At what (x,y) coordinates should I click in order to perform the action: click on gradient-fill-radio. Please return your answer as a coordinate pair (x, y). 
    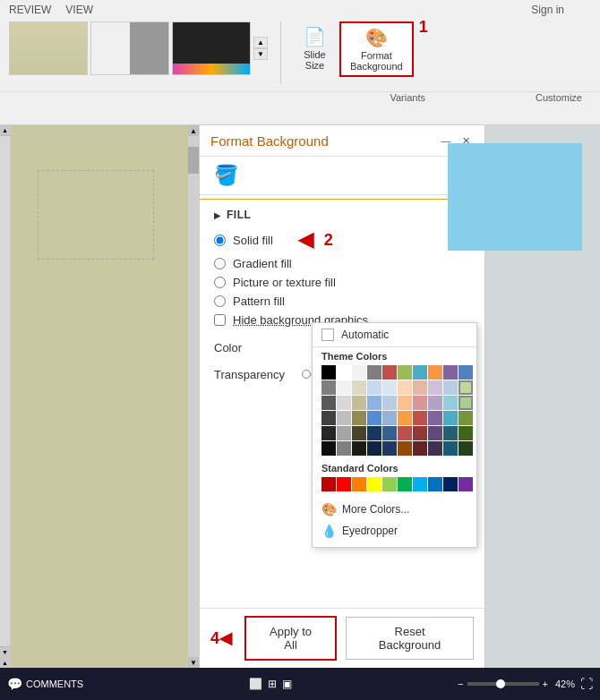
    Looking at the image, I should click on (220, 263).